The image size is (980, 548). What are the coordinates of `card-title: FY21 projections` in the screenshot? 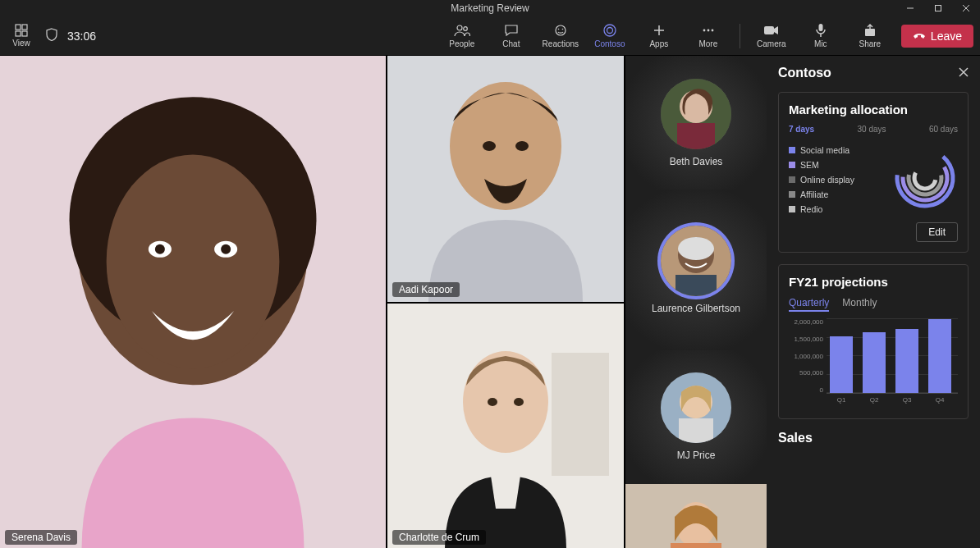 It's located at (873, 282).